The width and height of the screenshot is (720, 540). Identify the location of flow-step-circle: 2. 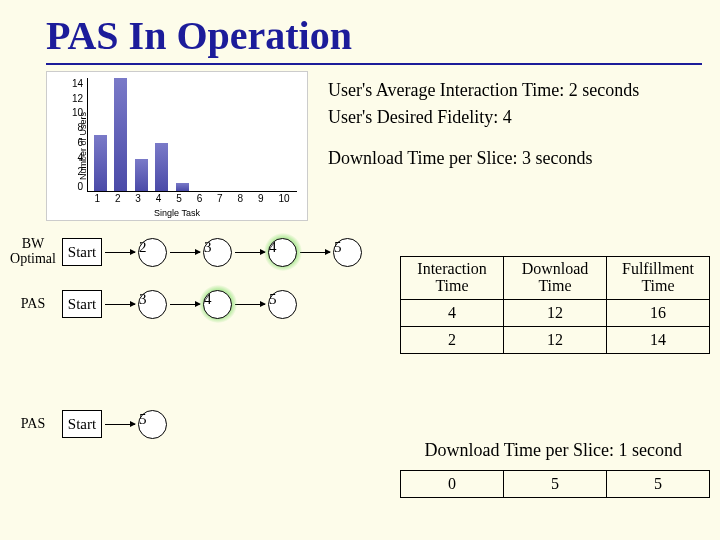
(152, 252).